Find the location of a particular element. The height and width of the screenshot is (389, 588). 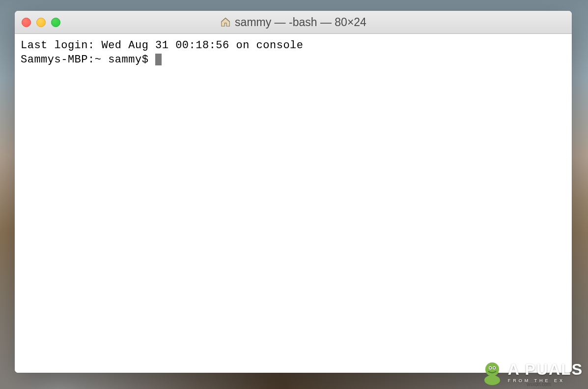

terminal-prompt: Sammys-MBP:~ sammy$ is located at coordinates (88, 60).